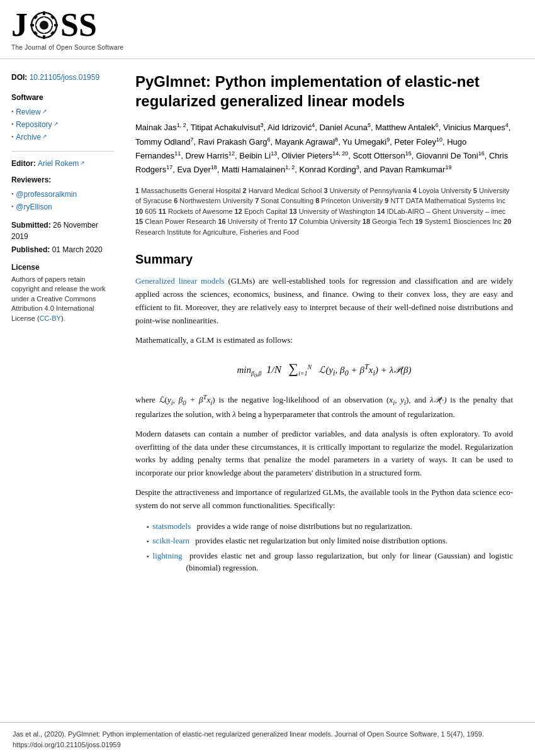 This screenshot has height=756, width=535. What do you see at coordinates (31, 112) in the screenshot?
I see `review-link: Review ↗` at bounding box center [31, 112].